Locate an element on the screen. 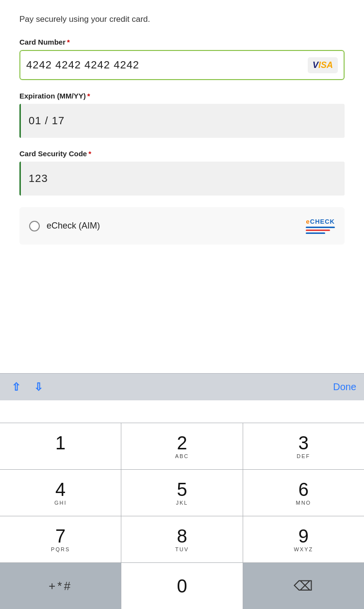 This screenshot has height=609, width=364. echeck-logo-e: e is located at coordinates (308, 221).